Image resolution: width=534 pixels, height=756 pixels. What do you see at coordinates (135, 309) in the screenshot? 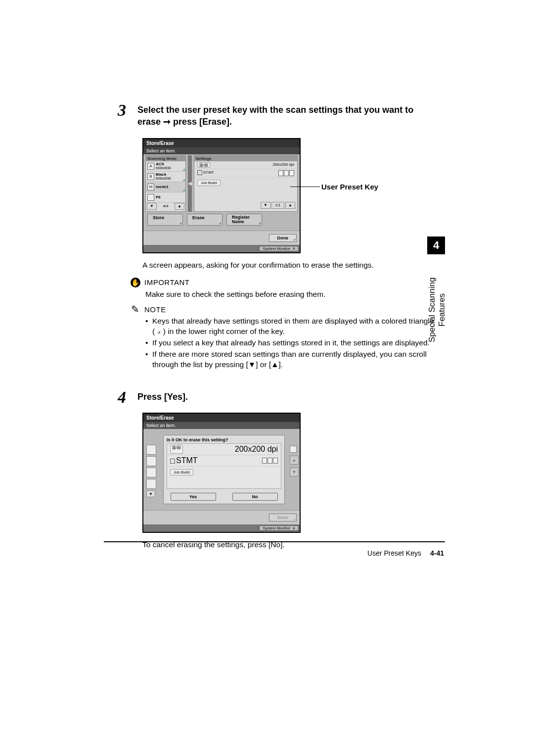
I see `note-icon: ✎` at bounding box center [135, 309].